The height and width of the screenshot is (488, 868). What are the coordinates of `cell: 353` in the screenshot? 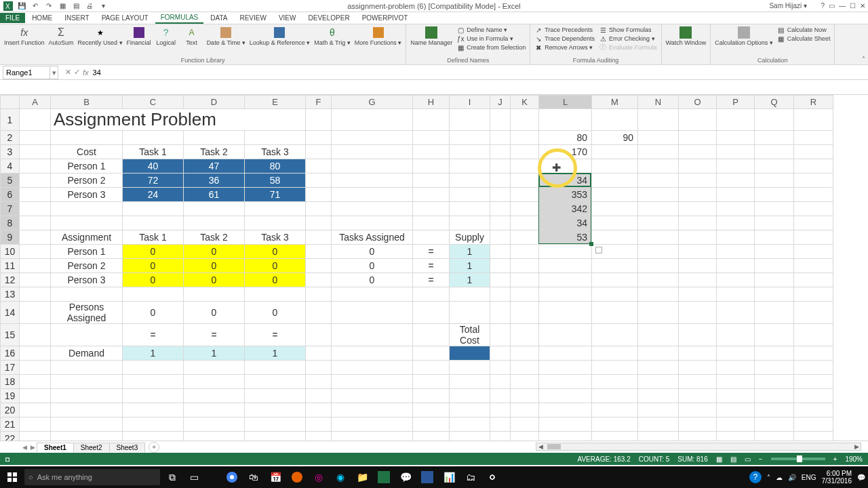 It's located at (566, 195).